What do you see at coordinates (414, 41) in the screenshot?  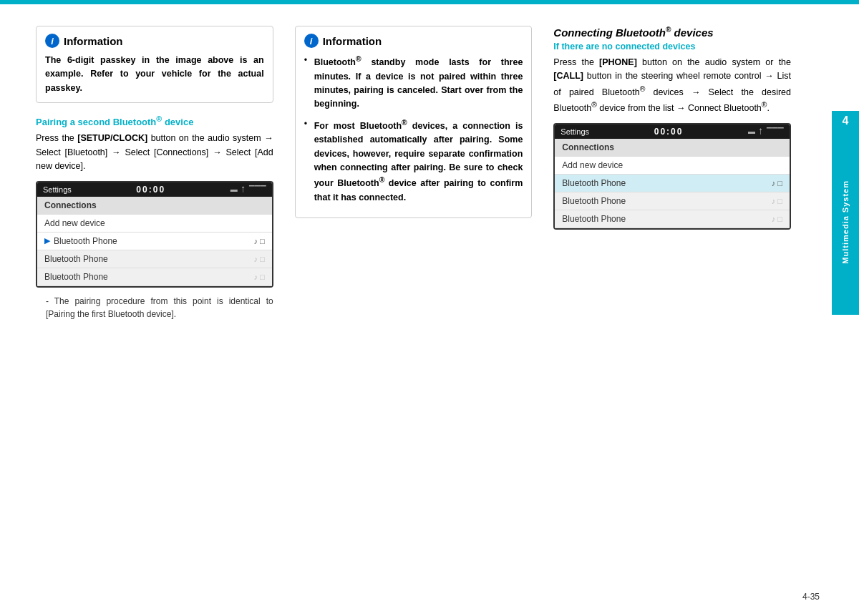 I see `info-header-2: i Information` at bounding box center [414, 41].